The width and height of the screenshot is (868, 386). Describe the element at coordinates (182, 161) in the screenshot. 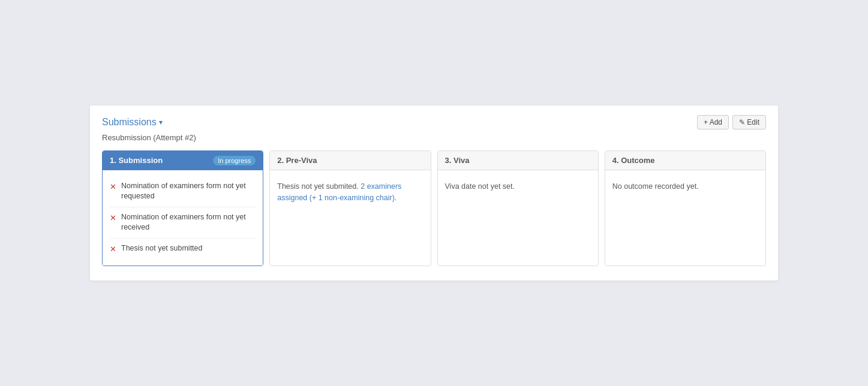

I see `stage-header-submission: 1. Submission In progress` at that location.